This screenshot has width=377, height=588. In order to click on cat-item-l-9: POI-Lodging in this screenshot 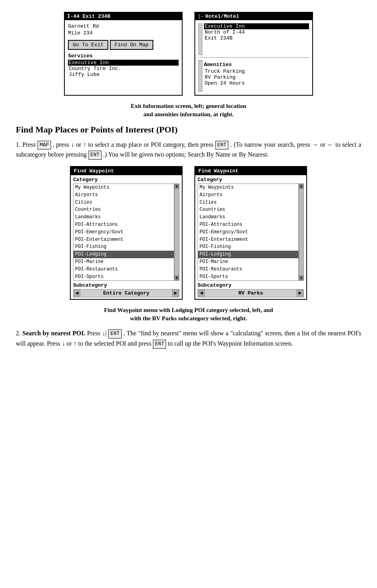, I will do `click(124, 255)`.